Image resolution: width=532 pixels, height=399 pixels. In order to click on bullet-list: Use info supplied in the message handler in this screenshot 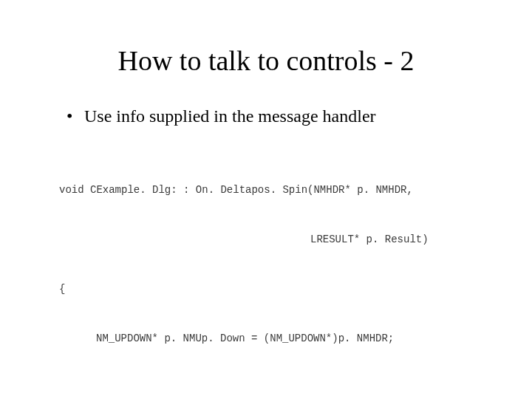, I will do `click(266, 117)`.